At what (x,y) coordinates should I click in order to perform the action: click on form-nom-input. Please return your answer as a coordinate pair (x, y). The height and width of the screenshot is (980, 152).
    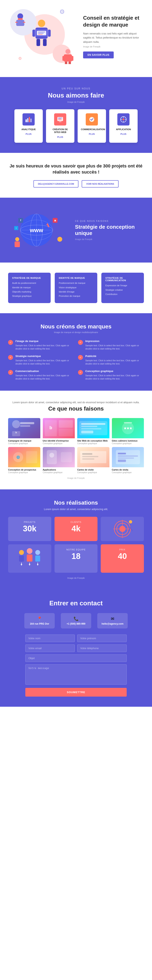
    Looking at the image, I should click on (50, 638).